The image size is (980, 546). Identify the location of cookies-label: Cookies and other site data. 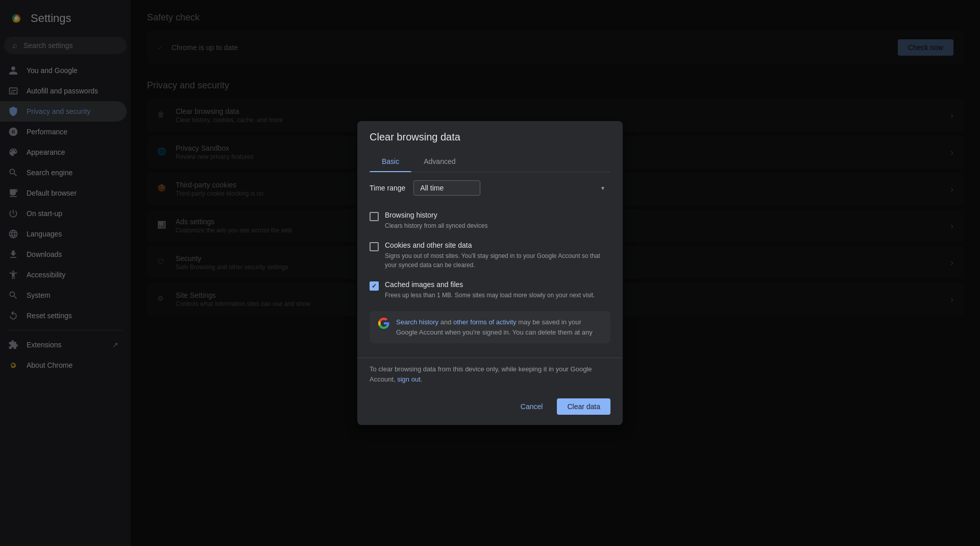
(498, 245).